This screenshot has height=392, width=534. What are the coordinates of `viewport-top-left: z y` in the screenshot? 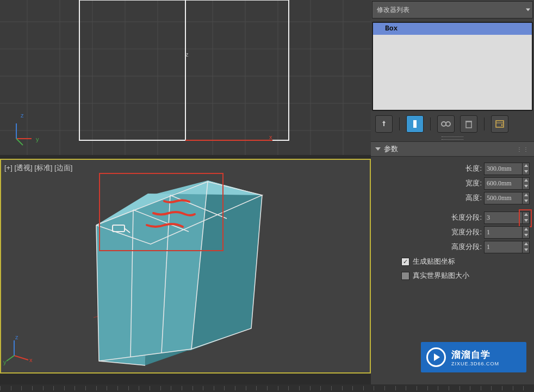 It's located at (92, 77).